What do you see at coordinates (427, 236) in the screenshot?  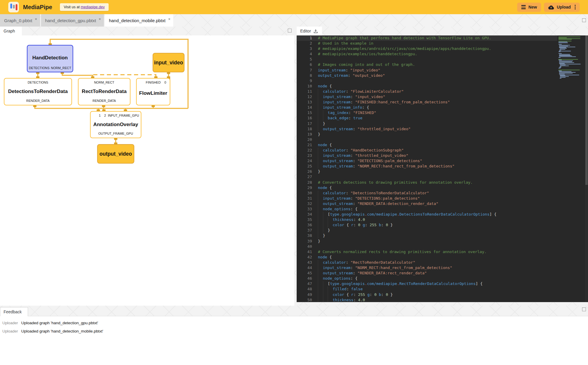 I see `code-line: 38 }` at bounding box center [427, 236].